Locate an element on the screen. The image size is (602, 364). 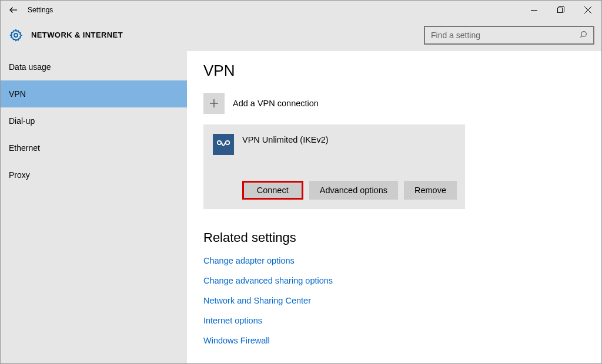
add-vpn-label: Add a VPN connection is located at coordinates (276, 103).